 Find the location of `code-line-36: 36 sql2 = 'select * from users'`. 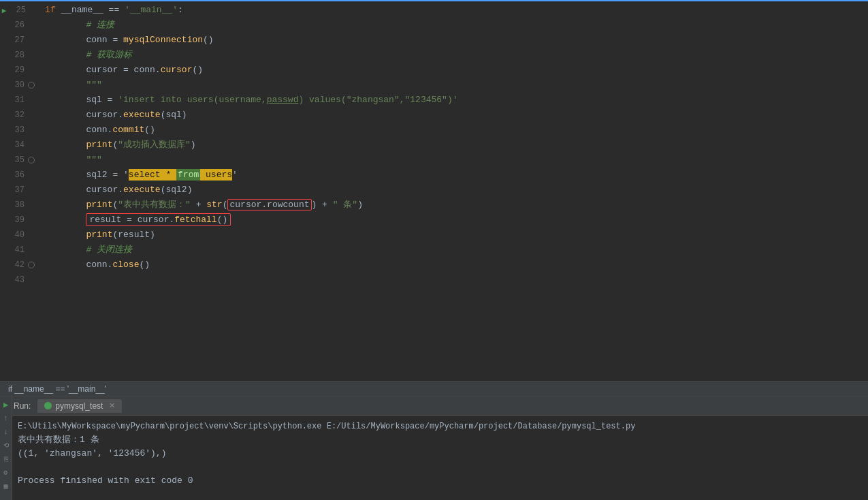

code-line-36: 36 sql2 = 'select * from users' is located at coordinates (434, 175).